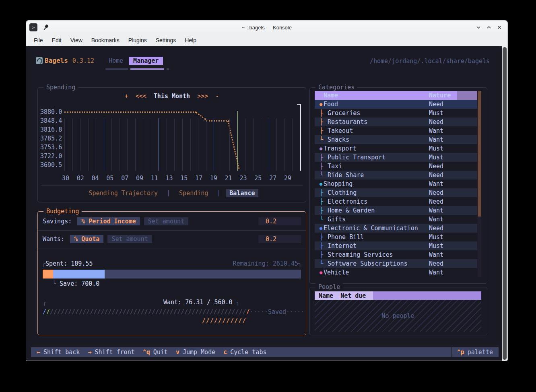 The height and width of the screenshot is (392, 536). Describe the element at coordinates (242, 193) in the screenshot. I see `chart-tab-balance: Balance` at that location.